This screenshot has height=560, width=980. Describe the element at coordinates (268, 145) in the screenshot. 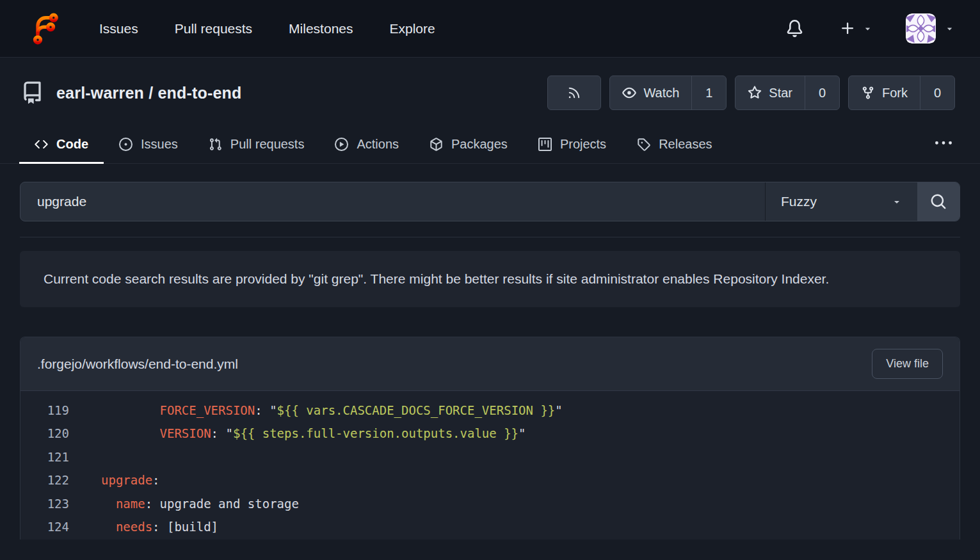

I see `tab-label: Pull requests` at that location.